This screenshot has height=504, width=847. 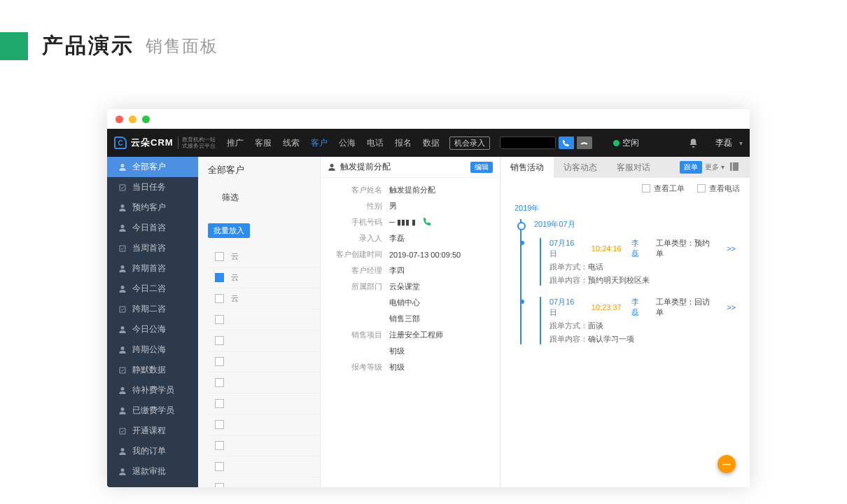 I want to click on timeline: 2019年 2019年07月 07月16日10:24:16李磊工单类型：预约单>…, so click(x=625, y=279).